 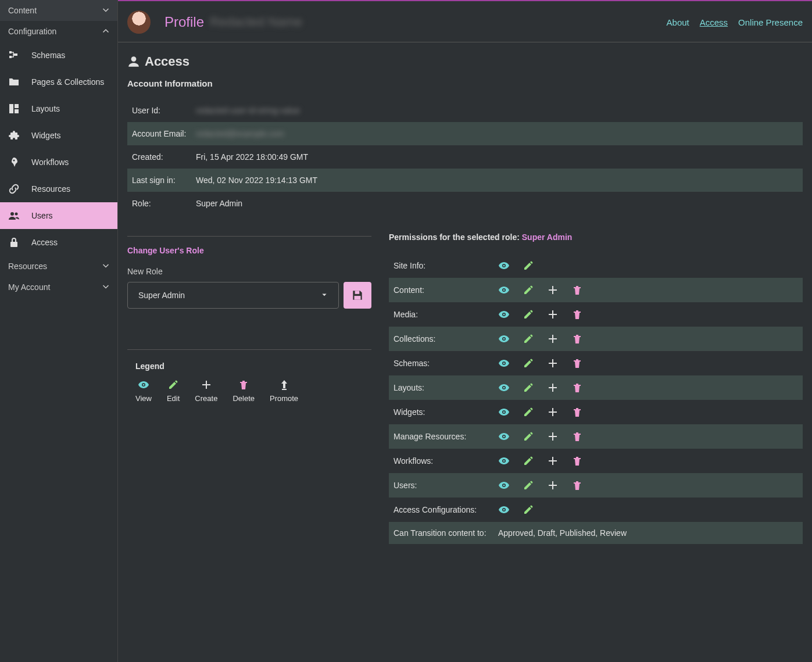 What do you see at coordinates (441, 461) in the screenshot?
I see `permission-label: Workflows:` at bounding box center [441, 461].